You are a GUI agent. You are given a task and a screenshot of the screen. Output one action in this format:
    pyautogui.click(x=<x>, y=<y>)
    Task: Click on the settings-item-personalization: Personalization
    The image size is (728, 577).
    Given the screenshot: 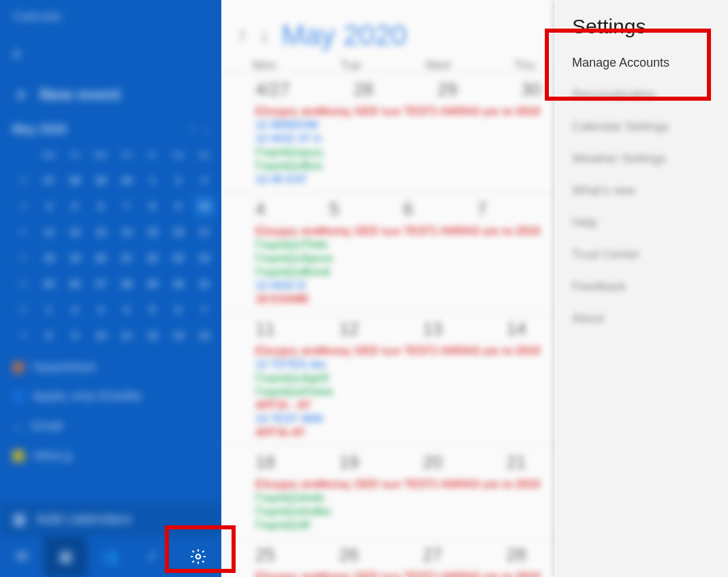 What is the action you would take?
    pyautogui.click(x=642, y=95)
    